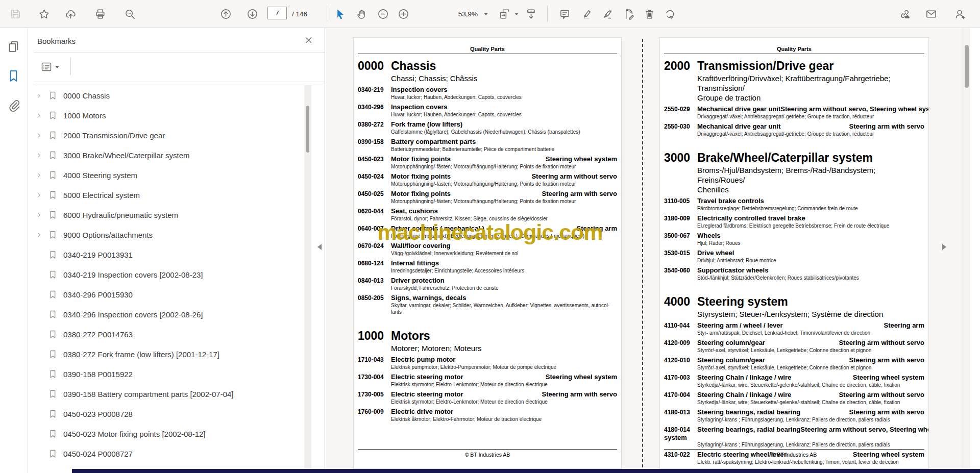 Image resolution: width=980 pixels, height=473 pixels. I want to click on page-up-button, so click(226, 14).